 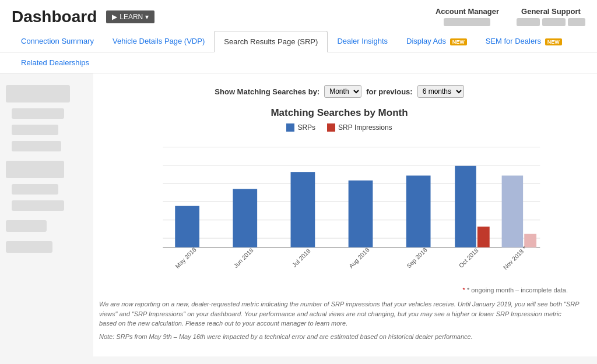 What do you see at coordinates (114, 17) in the screenshot?
I see `video-icon: ▶` at bounding box center [114, 17].